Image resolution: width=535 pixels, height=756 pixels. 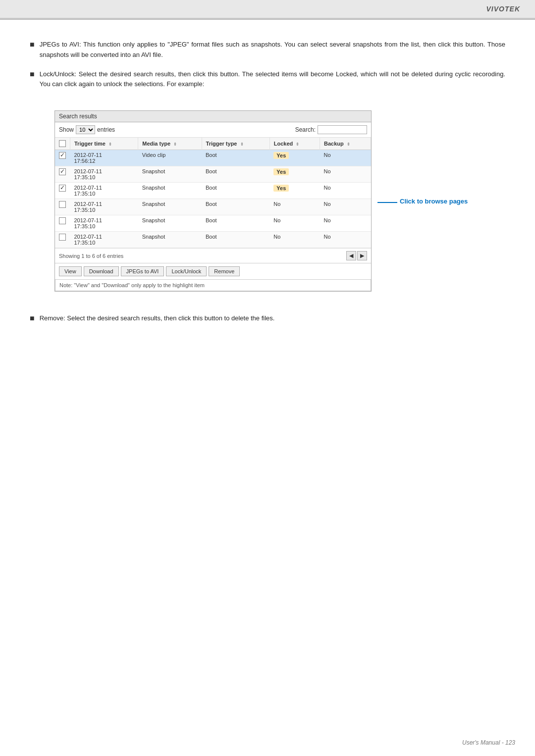 What do you see at coordinates (170, 158) in the screenshot?
I see `row-media-type: Video clip` at bounding box center [170, 158].